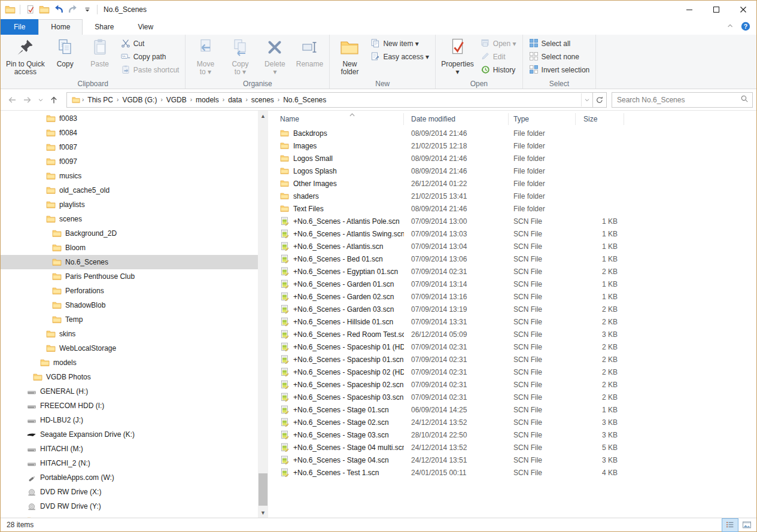 This screenshot has width=757, height=532. What do you see at coordinates (129, 320) in the screenshot?
I see `sidebar-item-temp: Temp` at bounding box center [129, 320].